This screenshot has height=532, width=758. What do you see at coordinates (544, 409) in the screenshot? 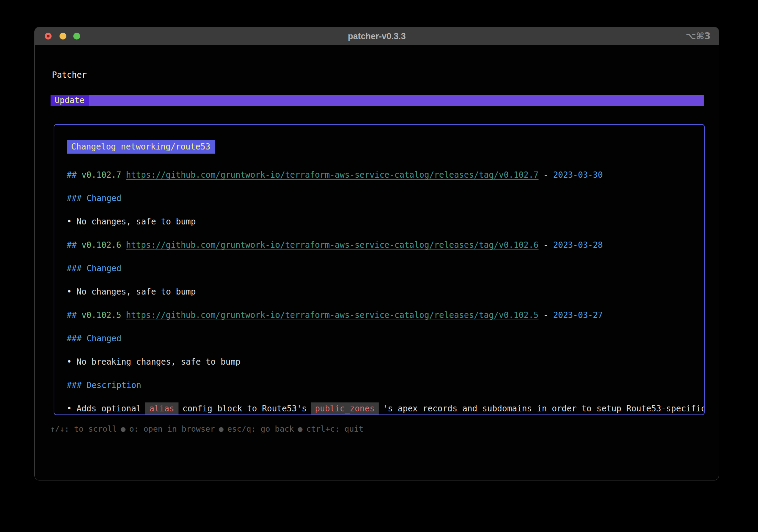
I see `description-text-3: 's apex records and subdomains in order …` at bounding box center [544, 409].